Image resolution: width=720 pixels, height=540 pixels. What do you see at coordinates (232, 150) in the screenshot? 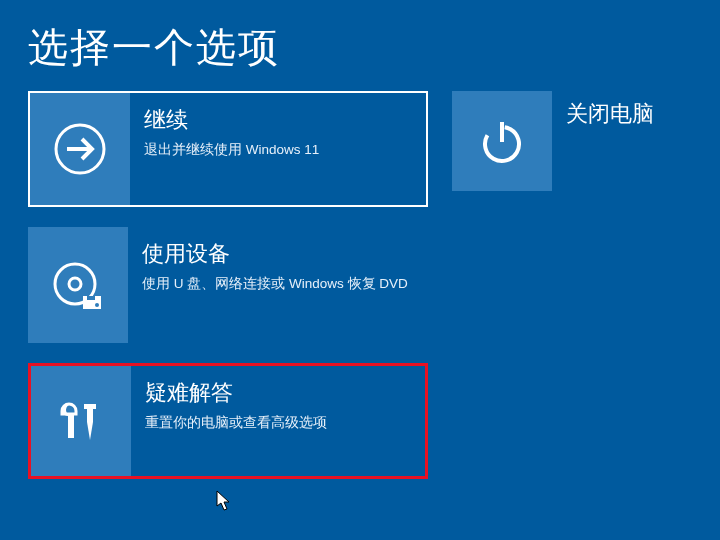
I see `tile-continue-subtitle: 退出并继续使用 Windows 11` at bounding box center [232, 150].